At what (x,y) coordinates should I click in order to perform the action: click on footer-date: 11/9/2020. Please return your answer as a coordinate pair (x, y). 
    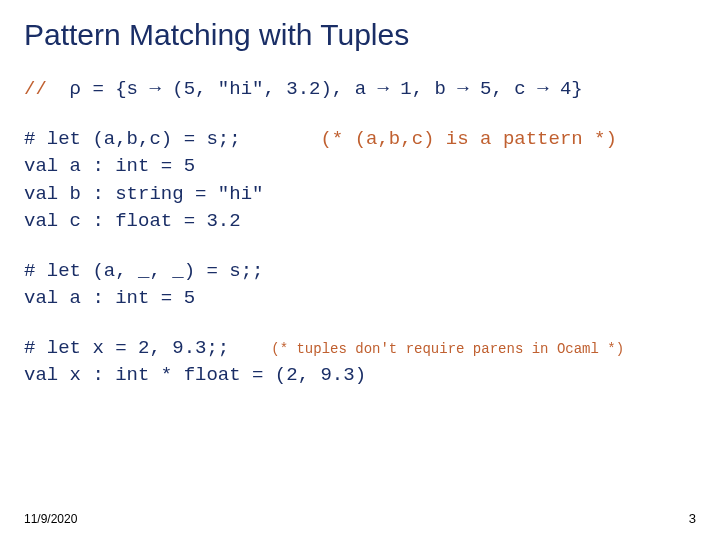
    Looking at the image, I should click on (50, 519).